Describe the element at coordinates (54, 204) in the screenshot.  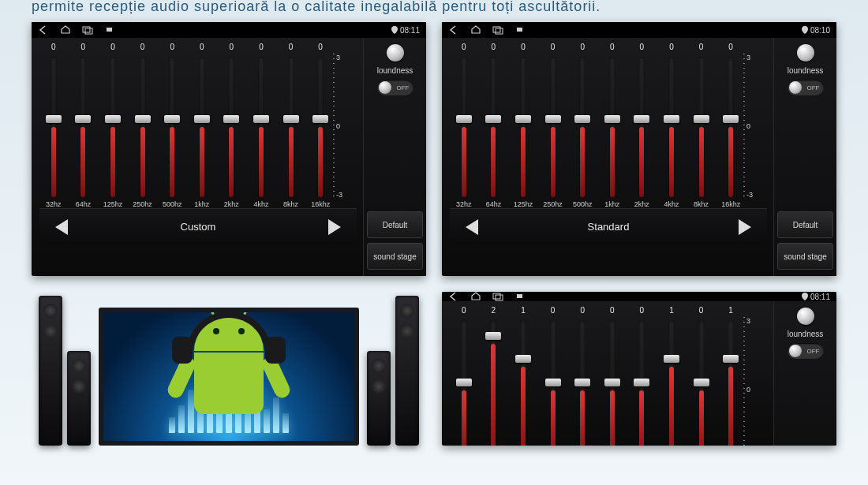
I see `band-freq-label: 32hz` at that location.